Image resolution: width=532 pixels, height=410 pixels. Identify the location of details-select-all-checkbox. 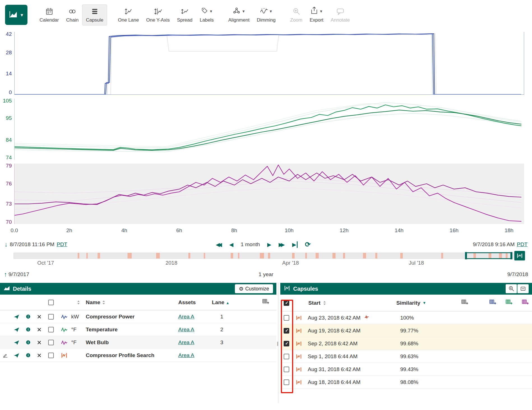
(51, 302).